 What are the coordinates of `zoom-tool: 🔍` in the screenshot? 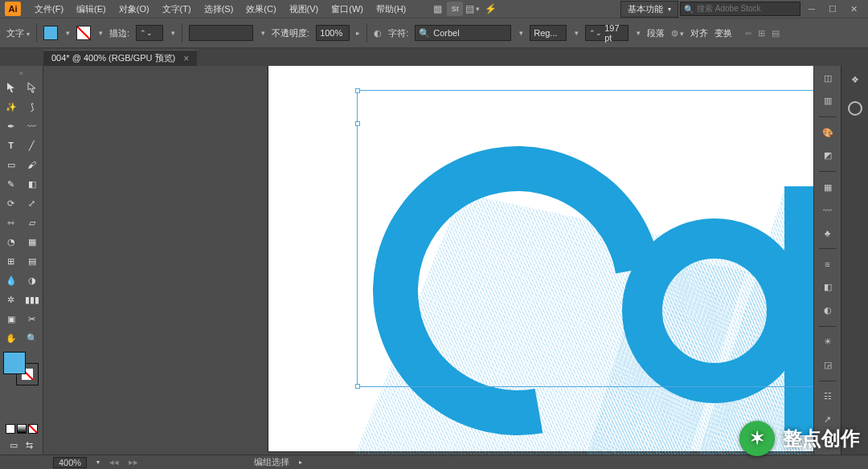 It's located at (32, 338).